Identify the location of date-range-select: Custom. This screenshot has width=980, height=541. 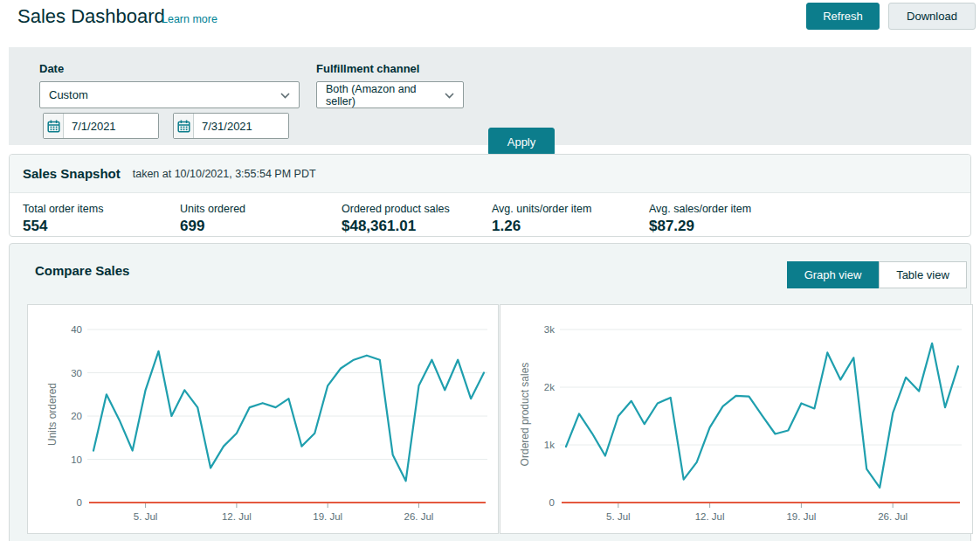
(169, 94).